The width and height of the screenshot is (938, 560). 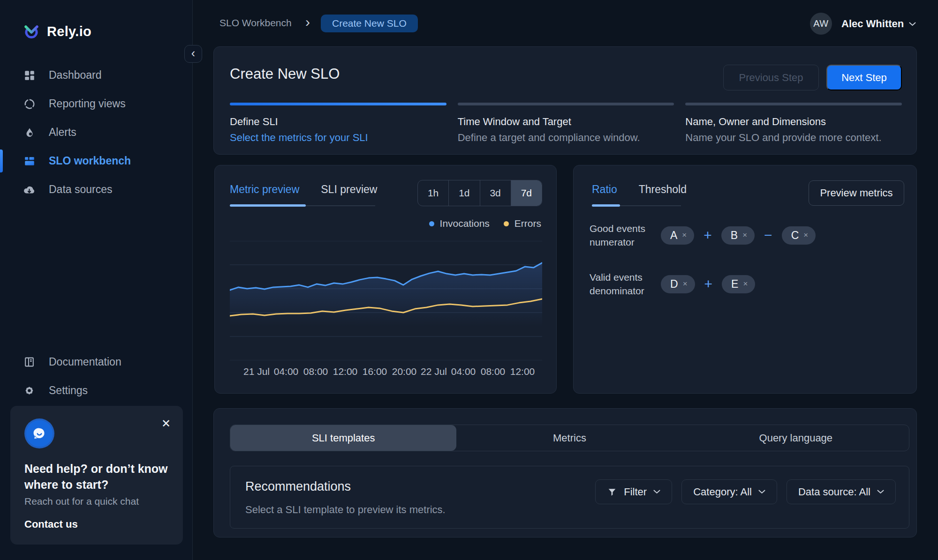 I want to click on range-1h: 1h, so click(x=433, y=193).